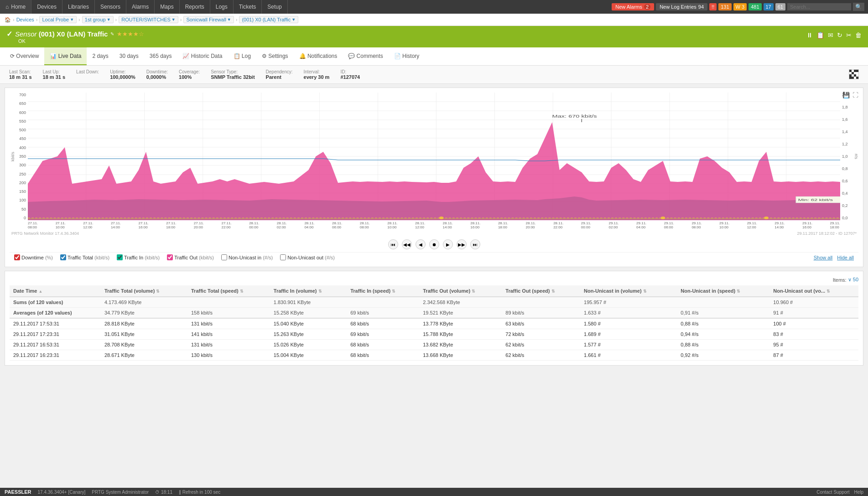  What do you see at coordinates (140, 7) in the screenshot?
I see `nav-alarms: Alarms` at bounding box center [140, 7].